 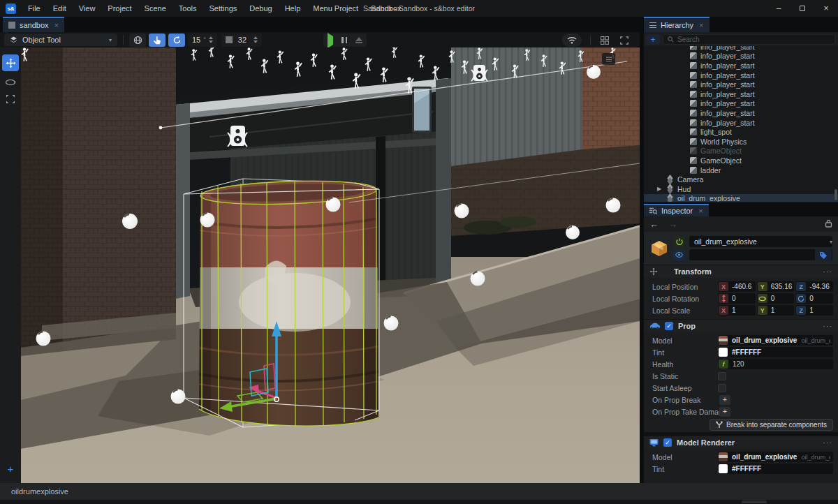 I want to click on grid-snap-stepper, so click(x=256, y=40).